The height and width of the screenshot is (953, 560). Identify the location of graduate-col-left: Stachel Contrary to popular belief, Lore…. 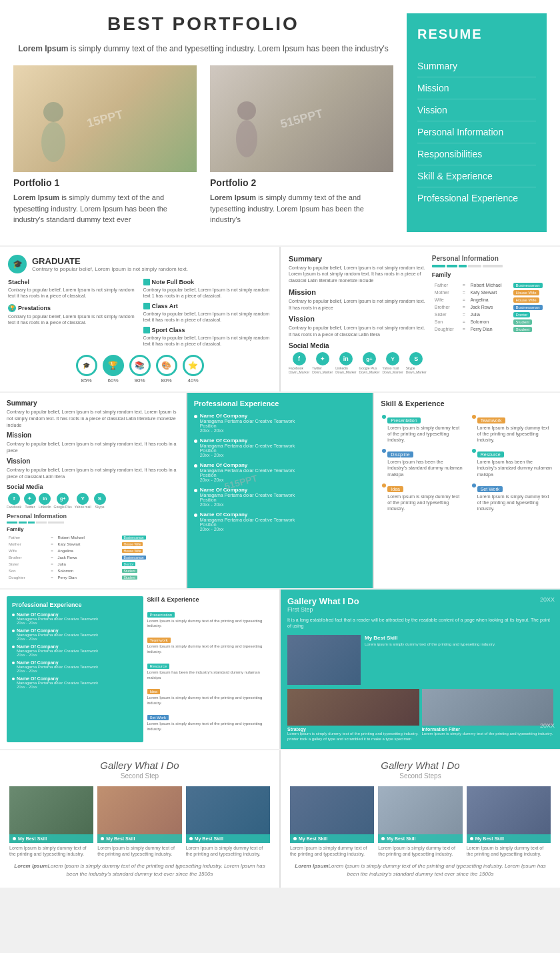
(72, 315).